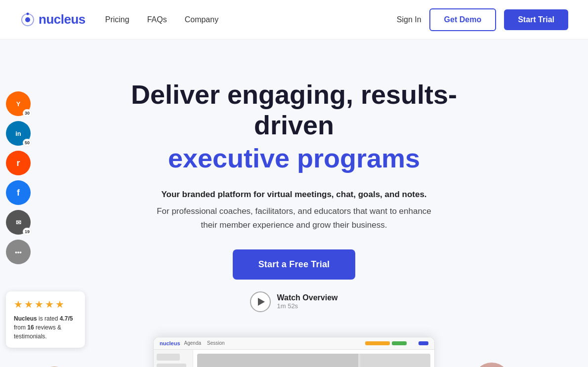 Image resolution: width=588 pixels, height=367 pixels. What do you see at coordinates (294, 110) in the screenshot?
I see `hero-title-line1: Deliver engaging, results-driven` at bounding box center [294, 110].